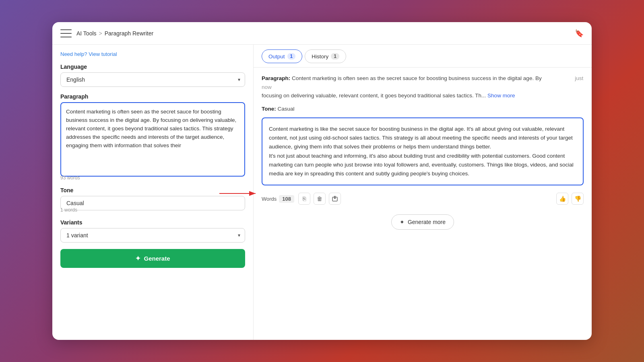 The width and height of the screenshot is (644, 362). What do you see at coordinates (578, 199) in the screenshot?
I see `thumbs-down-icon: 👎` at bounding box center [578, 199].